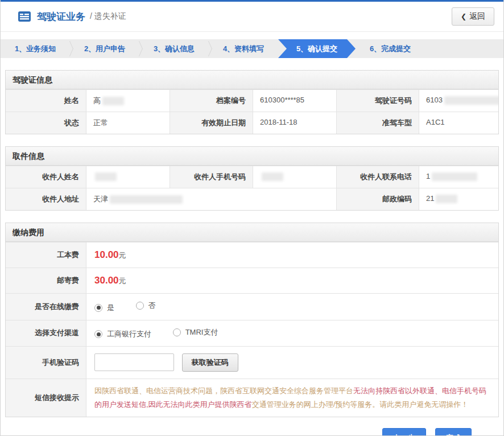  I want to click on radio-online-pay-no: 否, so click(146, 306).